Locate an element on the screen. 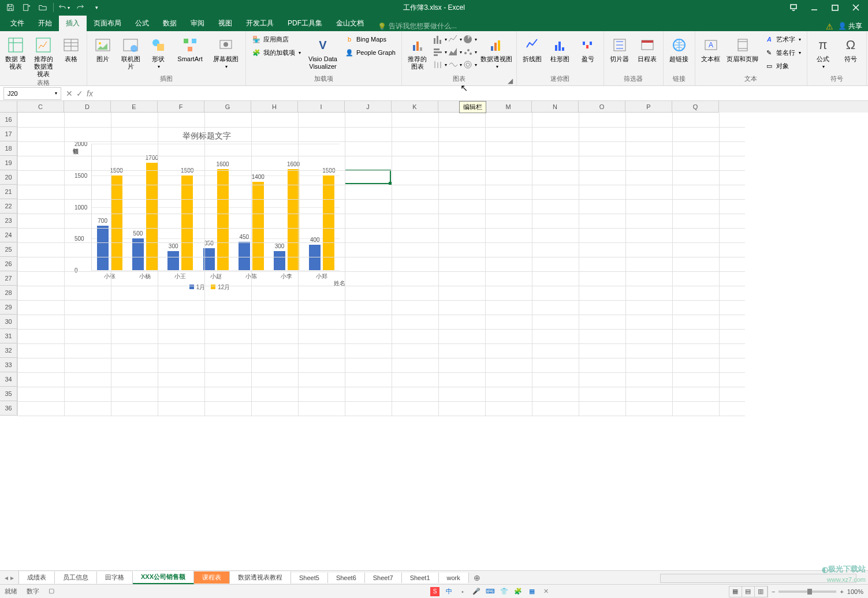 The width and height of the screenshot is (868, 598). tab-data: 数据 is located at coordinates (170, 23).